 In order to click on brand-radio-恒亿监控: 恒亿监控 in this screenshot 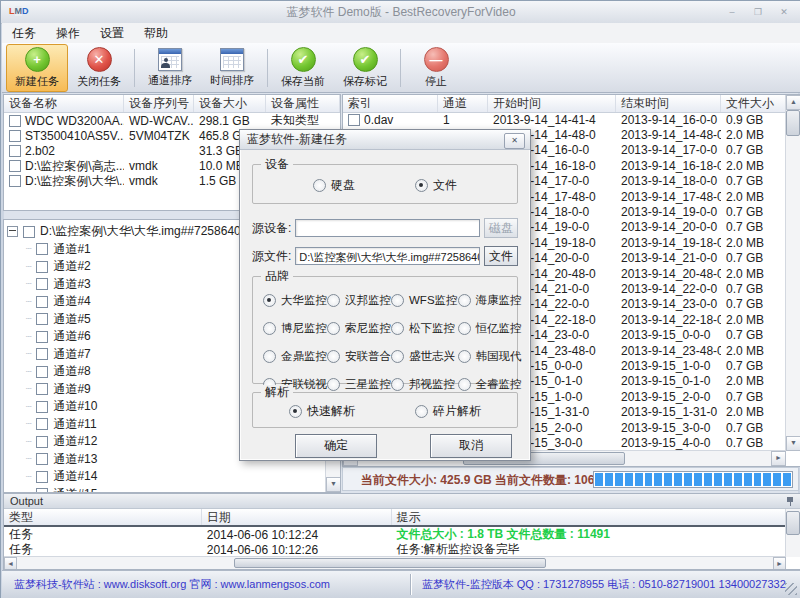, I will do `click(490, 328)`.